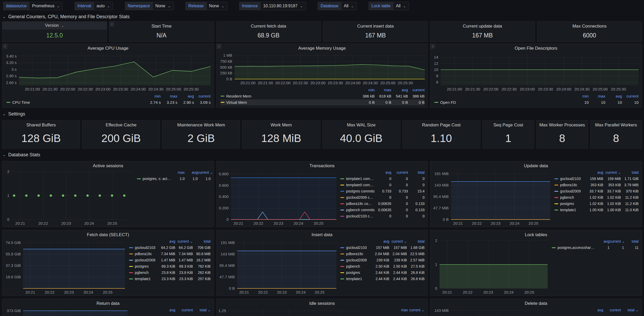 The image size is (644, 316). Describe the element at coordinates (357, 191) in the screenshot. I see `legend-series-postgres-commits: postgres commits` at that location.